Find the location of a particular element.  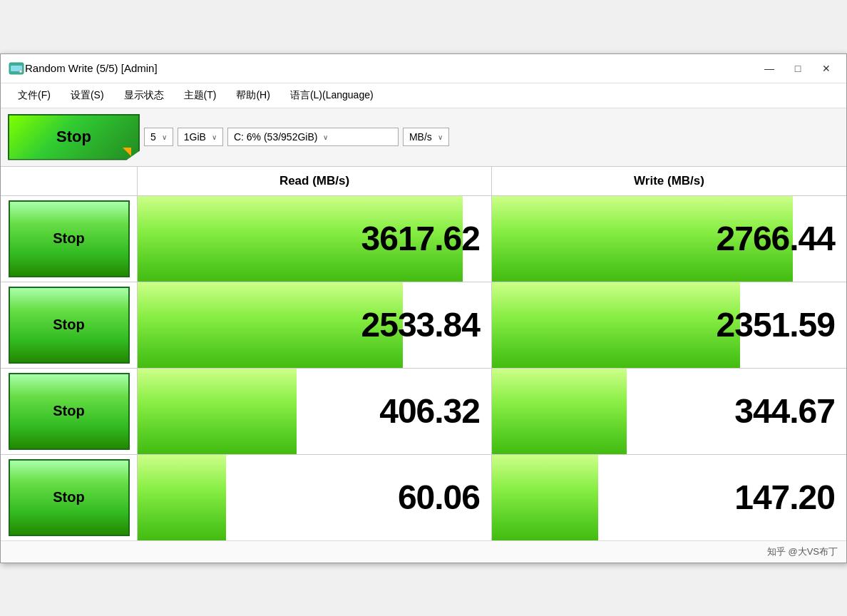

drive-arrow: ∨ is located at coordinates (325, 137).